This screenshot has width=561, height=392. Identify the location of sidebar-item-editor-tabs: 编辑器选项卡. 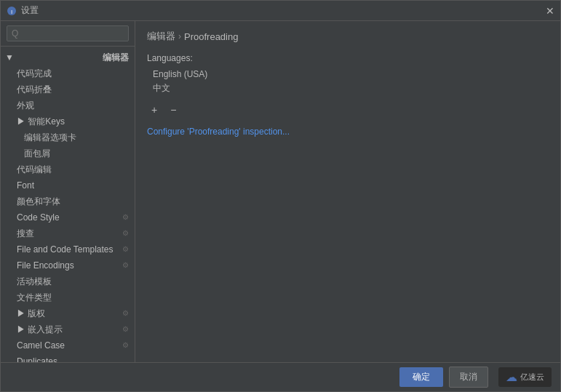
(68, 137).